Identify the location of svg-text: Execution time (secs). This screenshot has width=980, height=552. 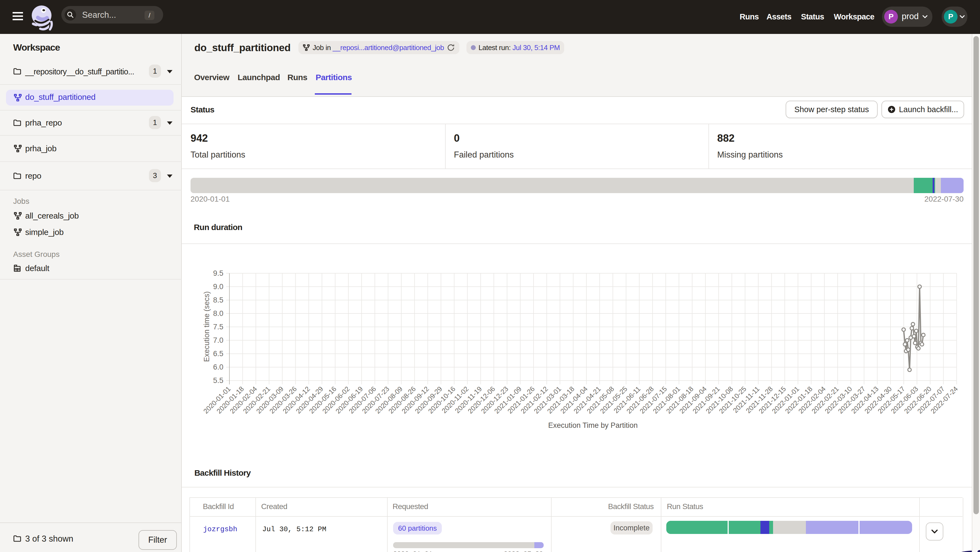
(207, 327).